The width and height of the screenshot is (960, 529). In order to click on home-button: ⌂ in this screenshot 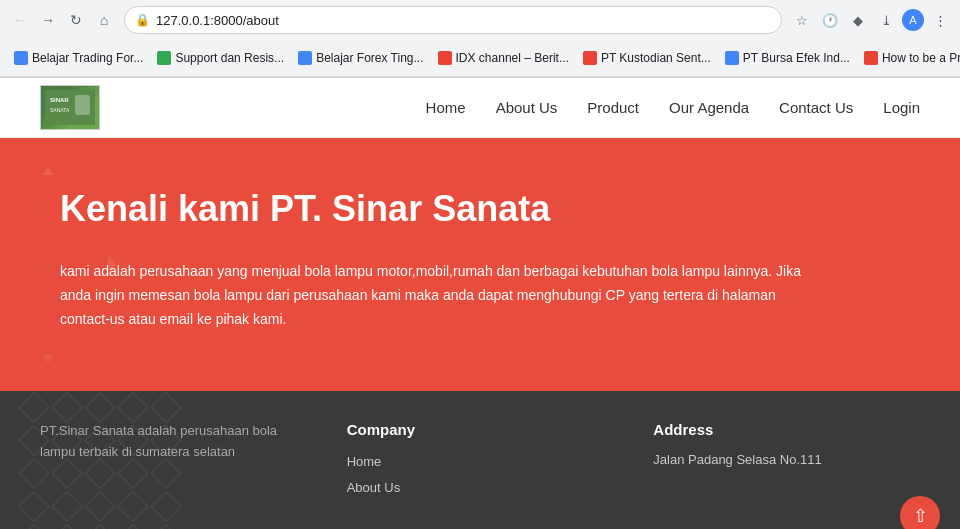, I will do `click(104, 20)`.